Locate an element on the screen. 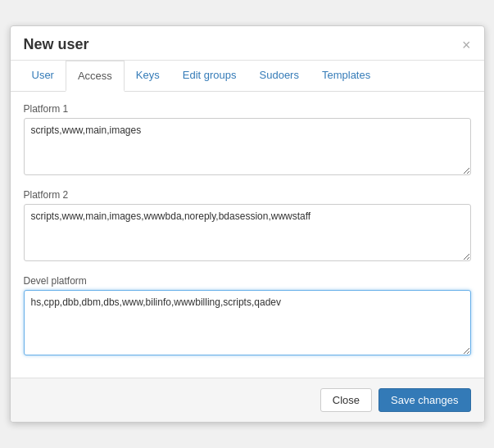 The image size is (494, 448). devel-textarea is located at coordinates (247, 323).